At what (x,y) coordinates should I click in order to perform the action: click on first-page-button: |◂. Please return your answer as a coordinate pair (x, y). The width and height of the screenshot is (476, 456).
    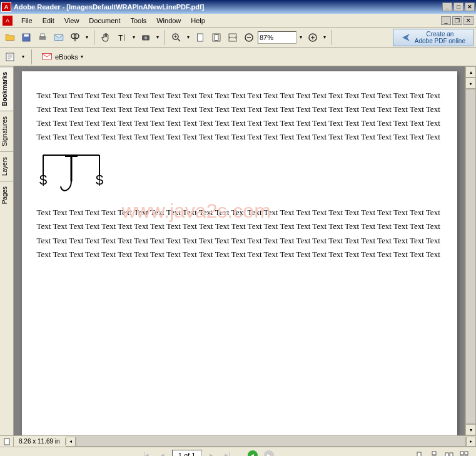
    Looking at the image, I should click on (146, 453).